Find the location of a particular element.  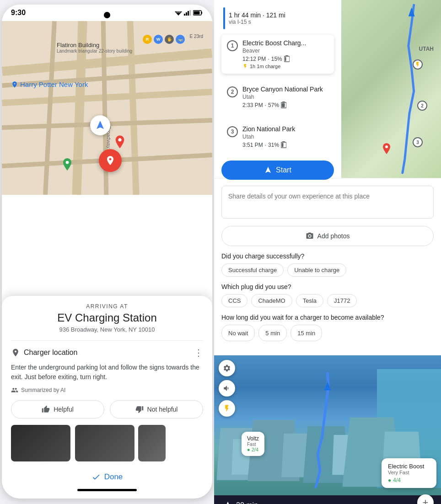

chademo-chip: ChadeMO is located at coordinates (272, 301).